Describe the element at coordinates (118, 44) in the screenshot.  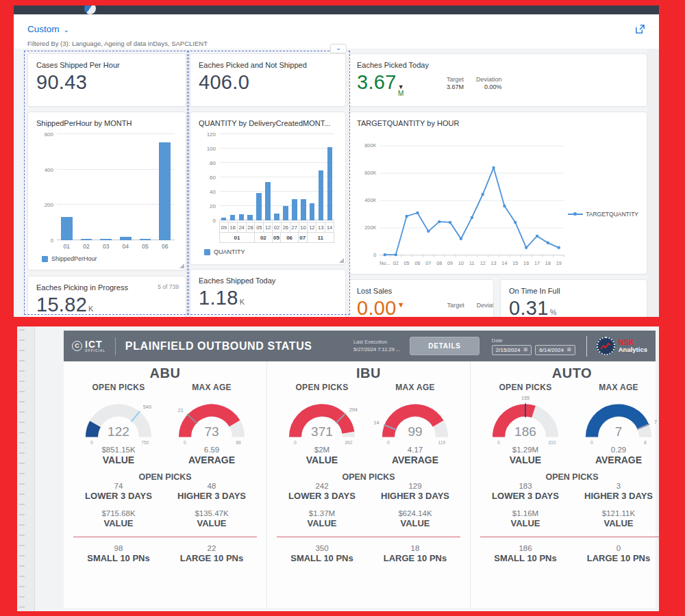
I see `filter-bar-text: Filtered By (3): Language, Ageing of dat…` at that location.